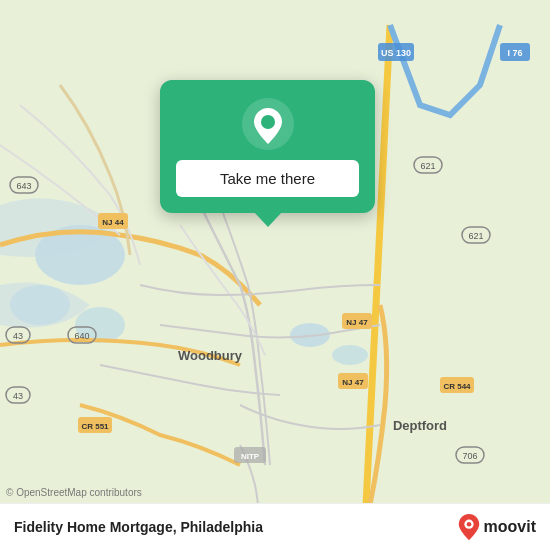  I want to click on popup-card: Take me there, so click(268, 146).